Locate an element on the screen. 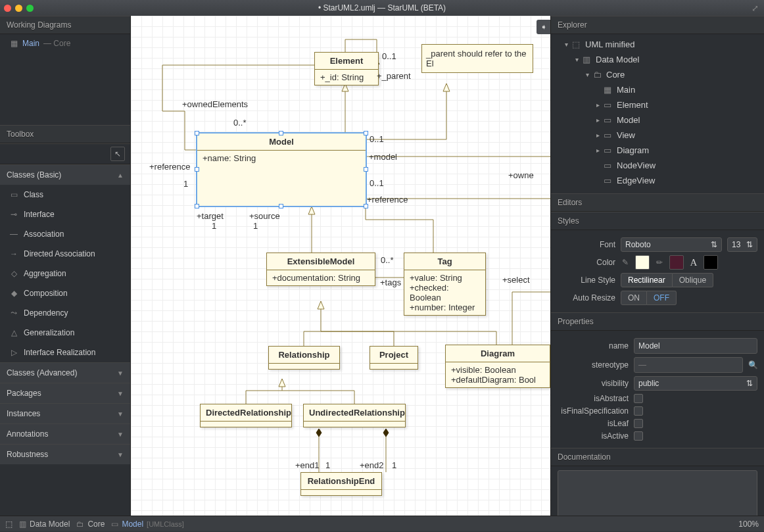 The height and width of the screenshot is (532, 764). chevron-down-icon: ▼ is located at coordinates (120, 414).